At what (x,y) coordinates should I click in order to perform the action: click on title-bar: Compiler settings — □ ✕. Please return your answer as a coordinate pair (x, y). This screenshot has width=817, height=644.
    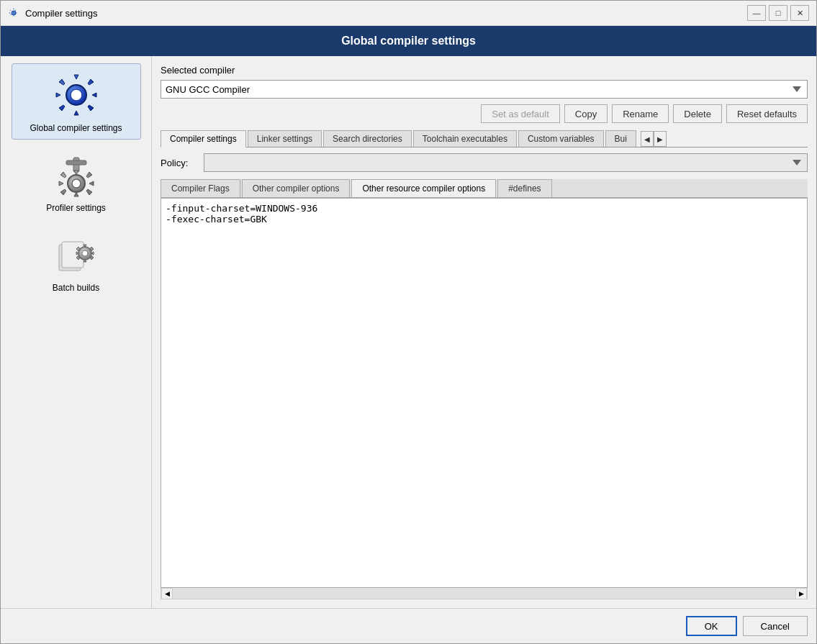
    Looking at the image, I should click on (409, 13).